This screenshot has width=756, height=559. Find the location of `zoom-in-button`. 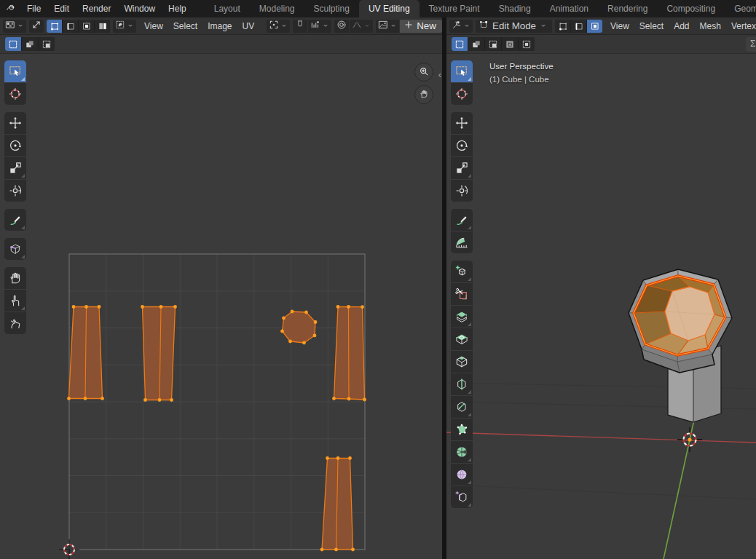

zoom-in-button is located at coordinates (424, 72).